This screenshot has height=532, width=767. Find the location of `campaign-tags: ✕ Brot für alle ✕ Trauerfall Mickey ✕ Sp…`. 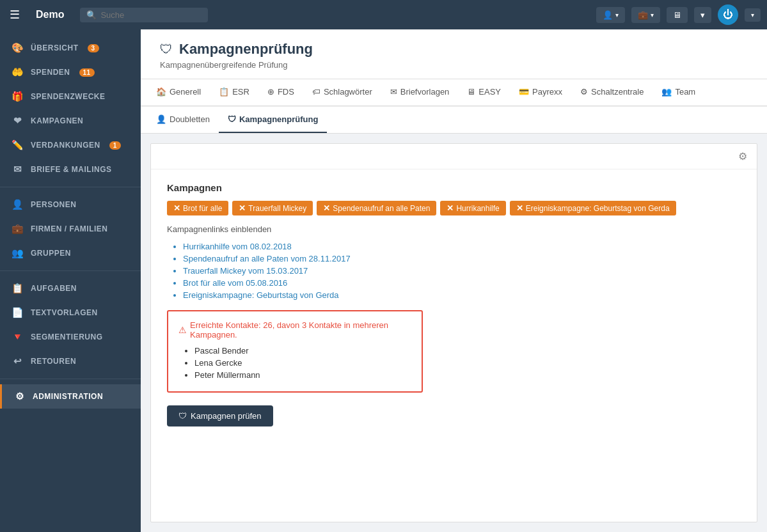

campaign-tags: ✕ Brot für alle ✕ Trauerfall Mickey ✕ Sp… is located at coordinates (454, 208).